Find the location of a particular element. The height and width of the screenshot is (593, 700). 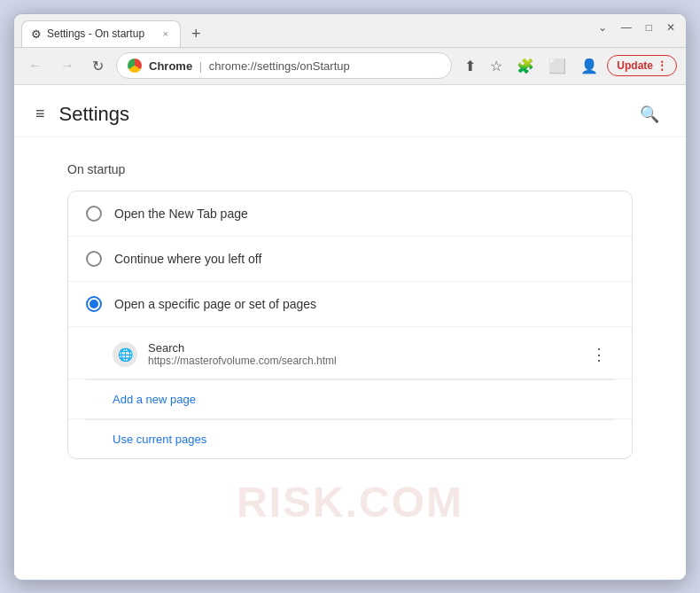

radio-new-tab is located at coordinates (94, 214).